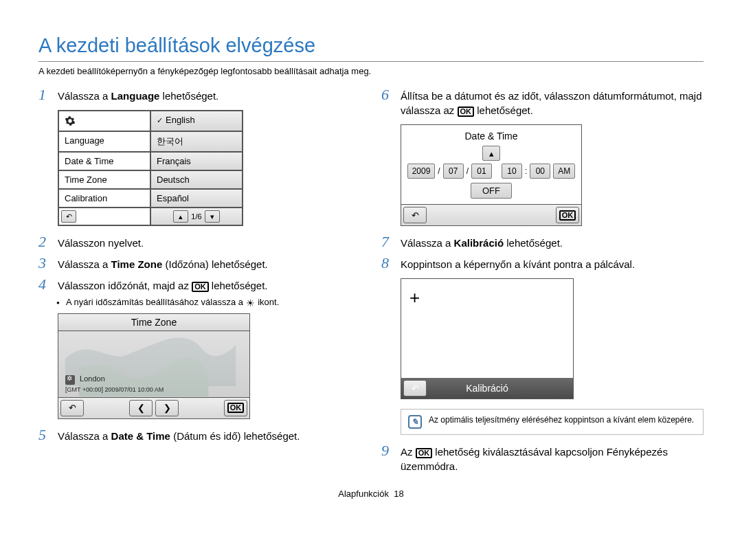  I want to click on language-menu-screenshot: English Language 한국어 Date & Time Françai…, so click(150, 168).